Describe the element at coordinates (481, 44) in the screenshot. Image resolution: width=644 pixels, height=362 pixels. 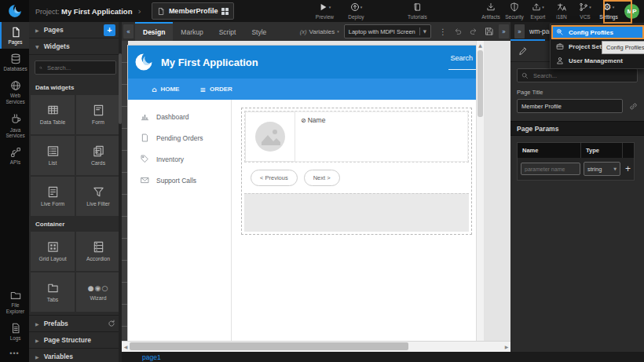
I see `scroll-up-arrow-icon: ▲` at that location.